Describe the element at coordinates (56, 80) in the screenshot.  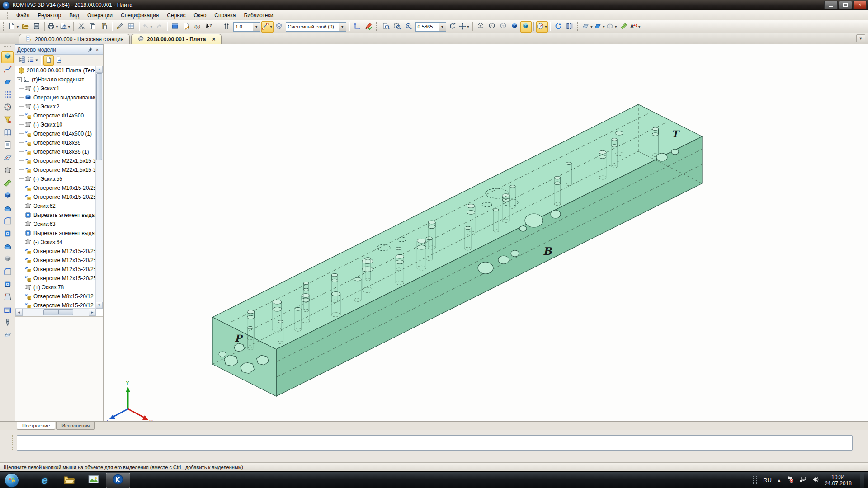
I see `tree-item: +(т)Начало координат` at that location.